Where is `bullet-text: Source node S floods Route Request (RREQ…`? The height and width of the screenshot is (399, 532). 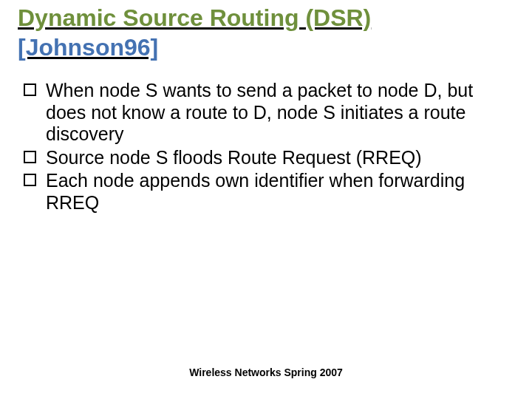 bullet-text: Source node S floods Route Request (RREQ… is located at coordinates (233, 157).